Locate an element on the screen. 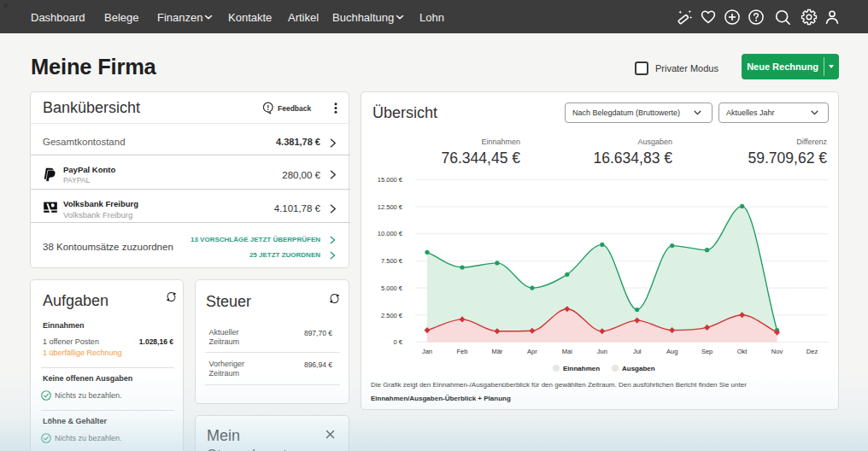 The height and width of the screenshot is (451, 868). svg-text: Aug is located at coordinates (672, 352).